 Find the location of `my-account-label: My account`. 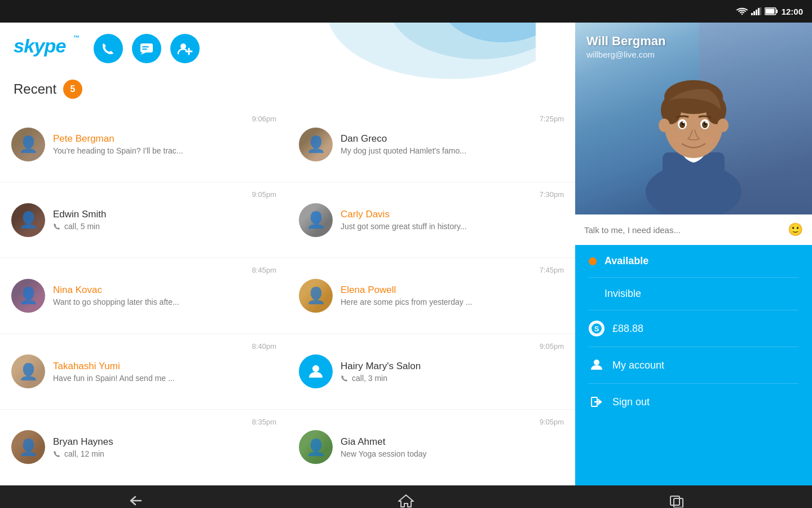

my-account-label: My account is located at coordinates (638, 366).